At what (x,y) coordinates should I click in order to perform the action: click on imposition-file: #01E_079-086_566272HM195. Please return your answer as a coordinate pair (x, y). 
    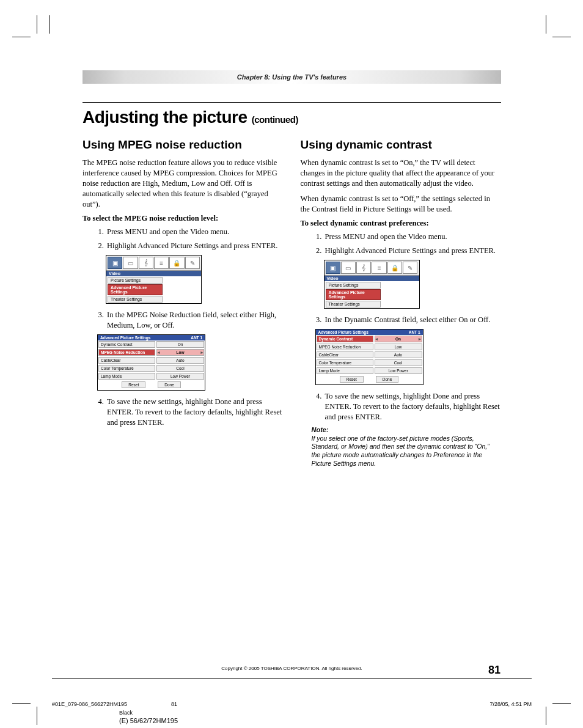
    Looking at the image, I should click on (89, 704).